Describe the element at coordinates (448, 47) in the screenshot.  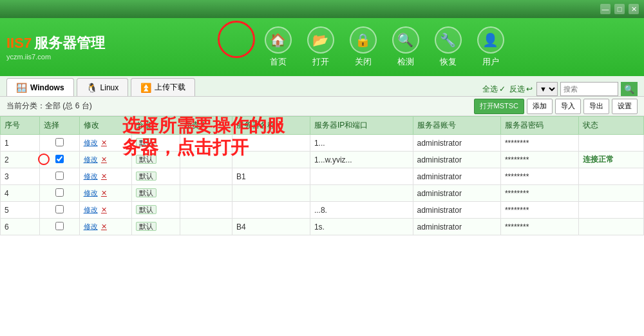
I see `nav-restore: 🔧 恢复` at that location.